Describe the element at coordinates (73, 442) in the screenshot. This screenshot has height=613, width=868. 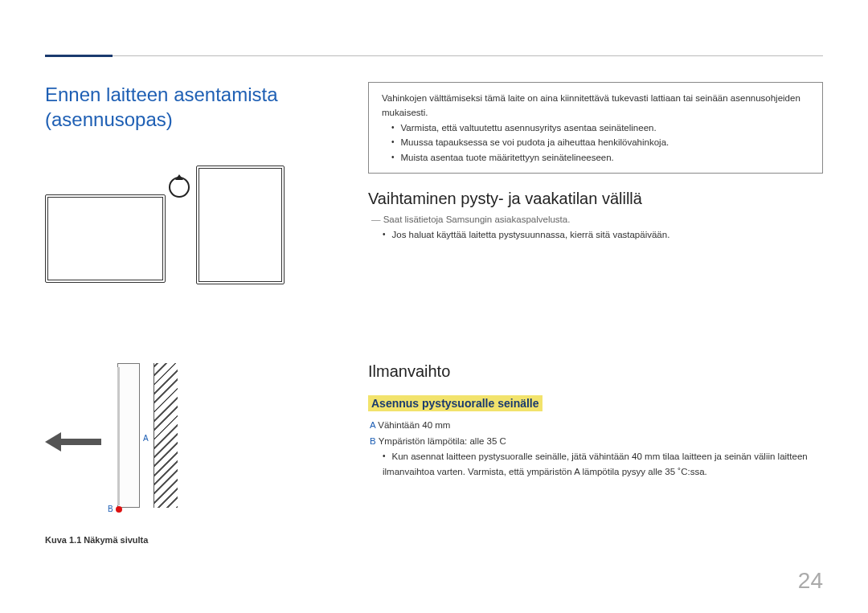
I see `arrow-left-icon` at that location.